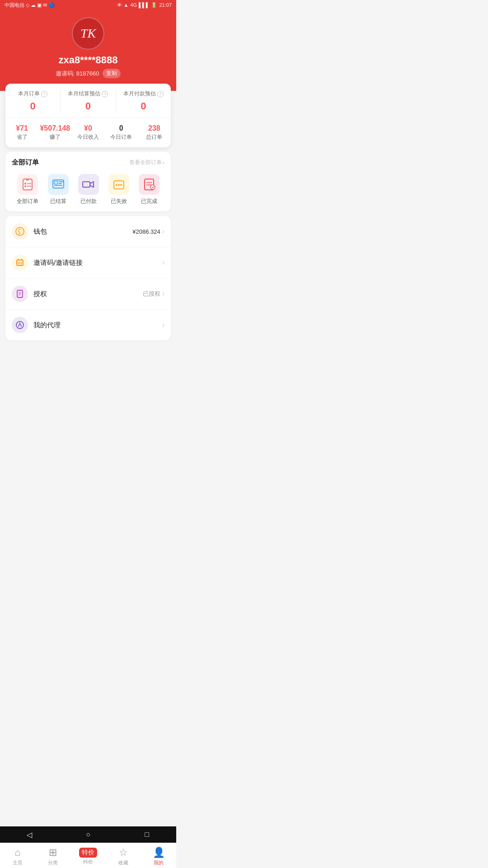 The height and width of the screenshot is (868, 488). Describe the element at coordinates (165, 5) in the screenshot. I see `time: 21:07` at that location.